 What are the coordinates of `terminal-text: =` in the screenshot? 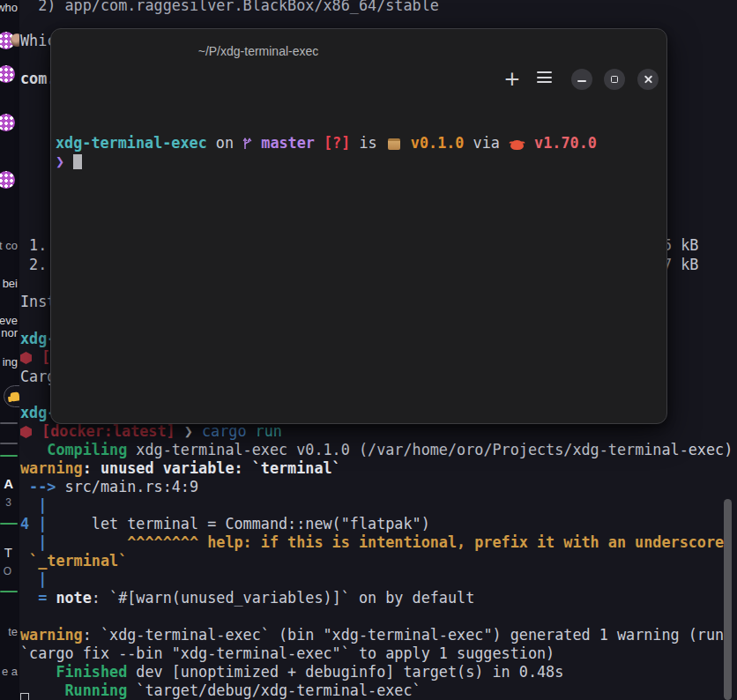 It's located at (34, 598).